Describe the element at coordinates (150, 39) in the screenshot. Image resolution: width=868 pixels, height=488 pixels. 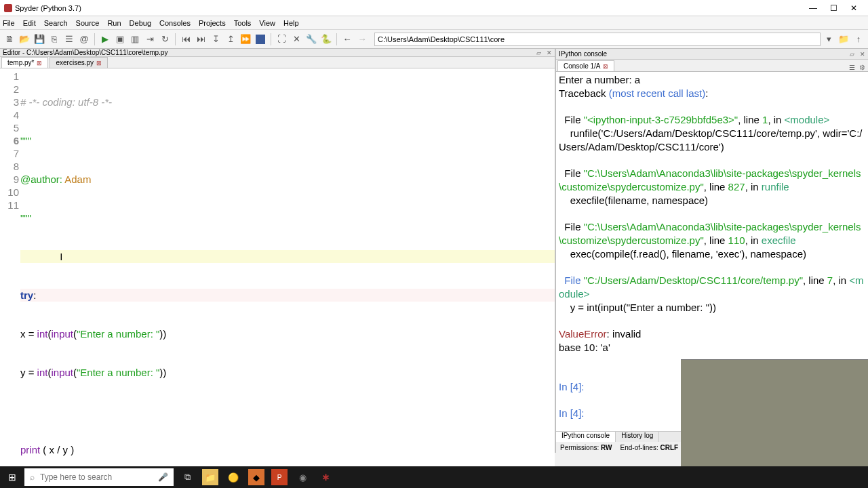
I see `run-selection-icon: ⇥` at that location.